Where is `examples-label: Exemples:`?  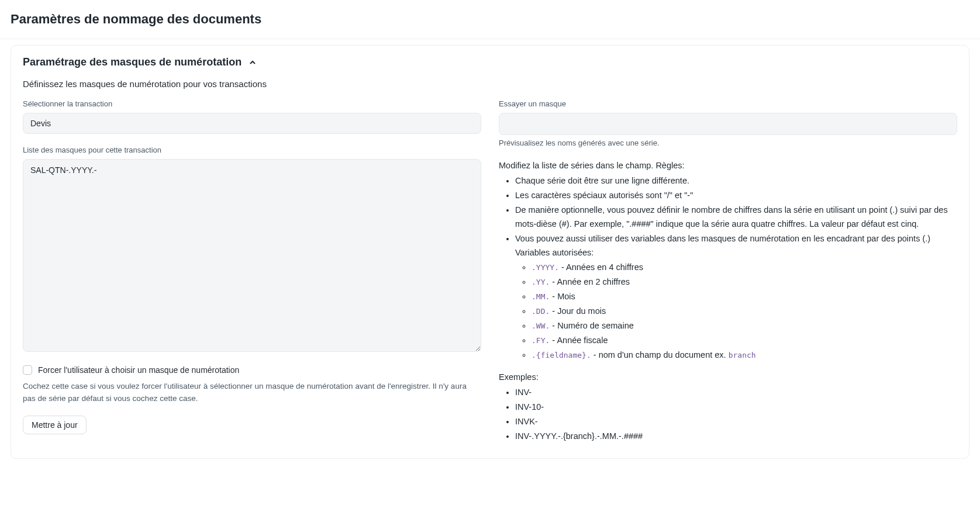
examples-label: Exemples: is located at coordinates (728, 378).